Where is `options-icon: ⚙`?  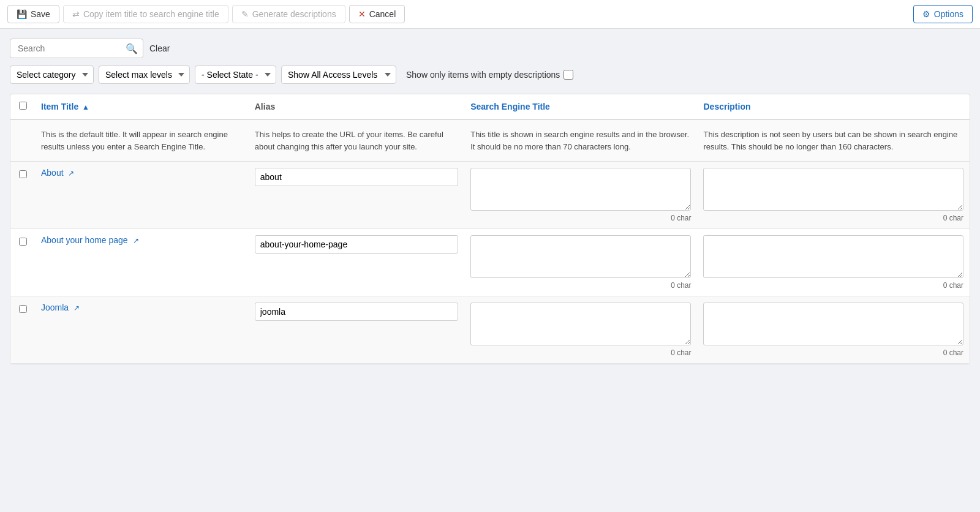 options-icon: ⚙ is located at coordinates (926, 14).